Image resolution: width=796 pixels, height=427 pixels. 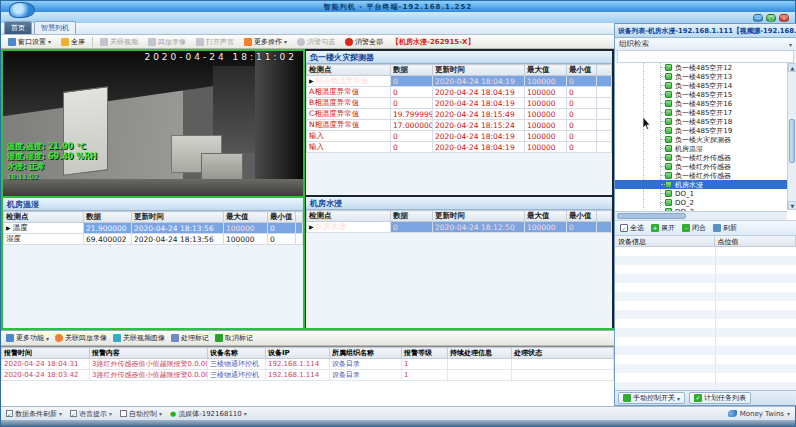 What do you see at coordinates (34, 414) in the screenshot?
I see `data-refresh-toggle: ✓ 数据条件刷新 ▾` at bounding box center [34, 414].